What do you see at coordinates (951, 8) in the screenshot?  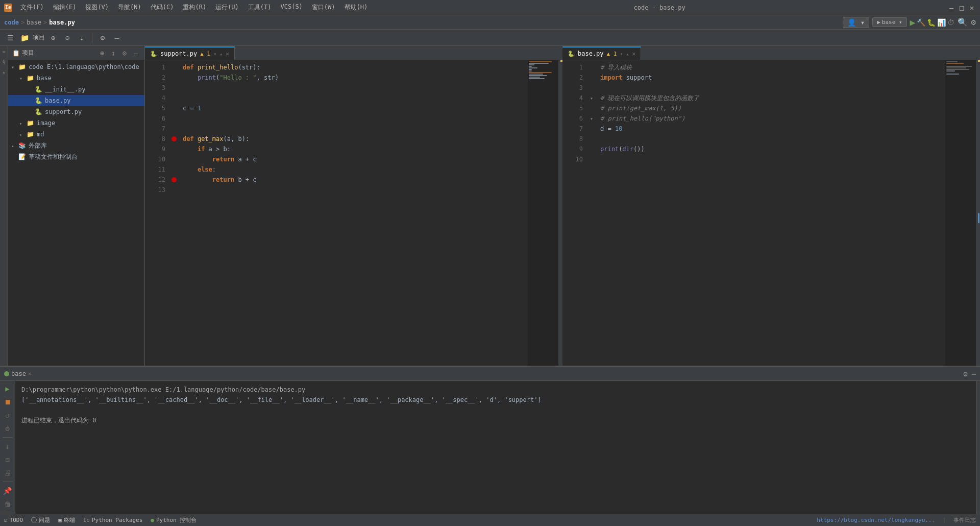 I see `minimize-button: —` at bounding box center [951, 8].